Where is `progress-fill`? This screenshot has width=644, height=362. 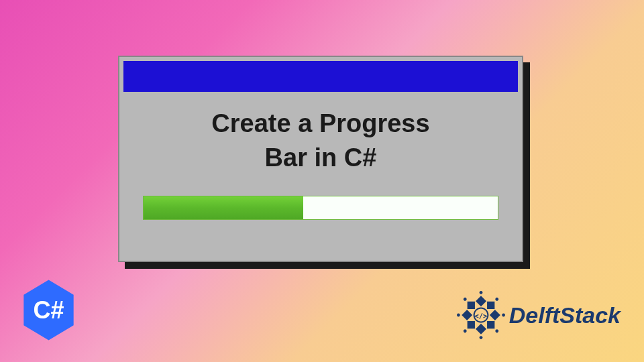
progress-fill is located at coordinates (223, 208).